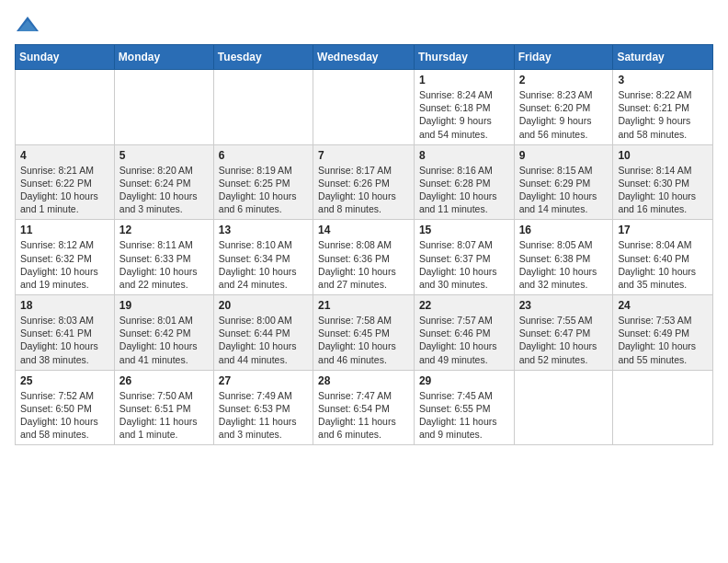 Image resolution: width=728 pixels, height=563 pixels. Describe the element at coordinates (564, 114) in the screenshot. I see `day-info: Sunrise: 8:23 AM Sunset: 6:20 PM Dayligh…` at that location.